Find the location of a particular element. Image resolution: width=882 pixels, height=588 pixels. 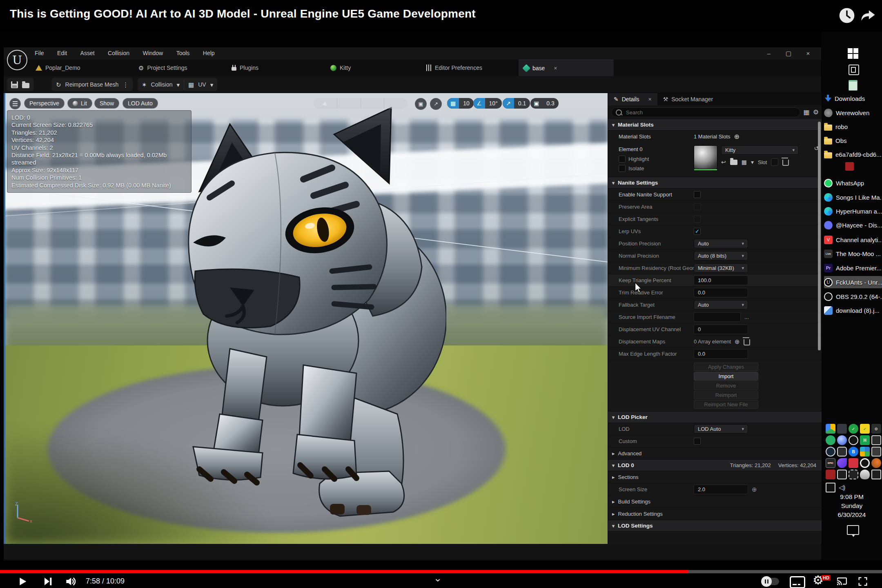

desktop-item-voicemeeter is located at coordinates (864, 166).